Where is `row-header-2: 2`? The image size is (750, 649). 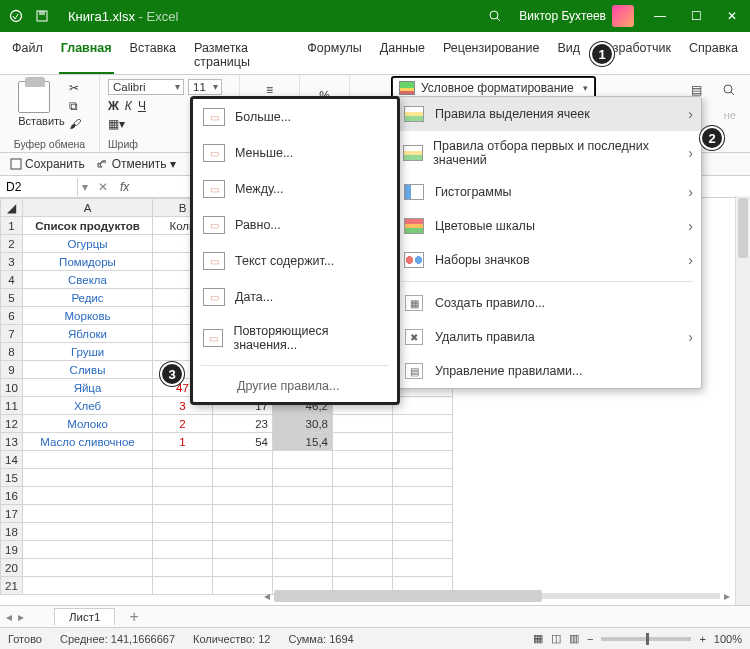
row-header-2: 2 is located at coordinates (12, 244).